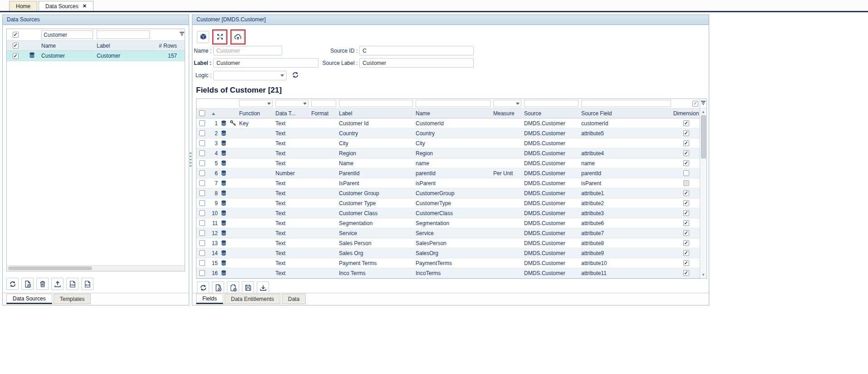 This screenshot has height=374, width=868. What do you see at coordinates (66, 6) in the screenshot?
I see `tab-data-sources: Data Sources ✕` at bounding box center [66, 6].